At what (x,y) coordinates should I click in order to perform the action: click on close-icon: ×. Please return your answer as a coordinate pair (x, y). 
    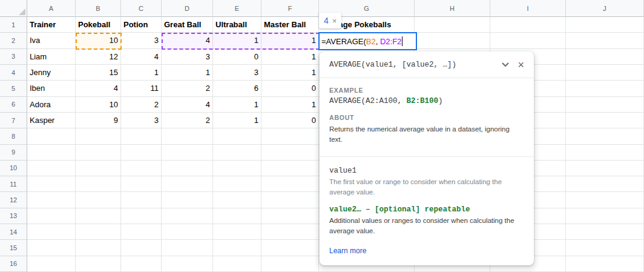
    Looking at the image, I should click on (335, 21).